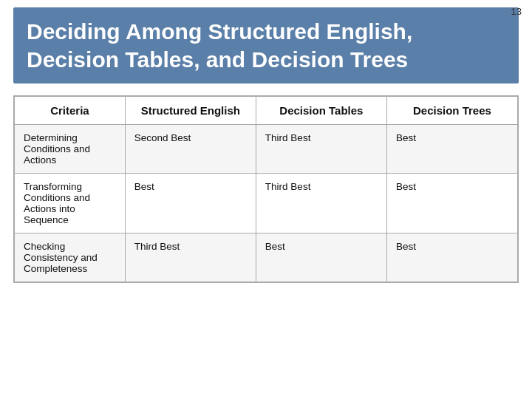 The image size is (532, 399). Describe the element at coordinates (191, 149) in the screenshot. I see `cell-structured-english: Second Best` at that location.